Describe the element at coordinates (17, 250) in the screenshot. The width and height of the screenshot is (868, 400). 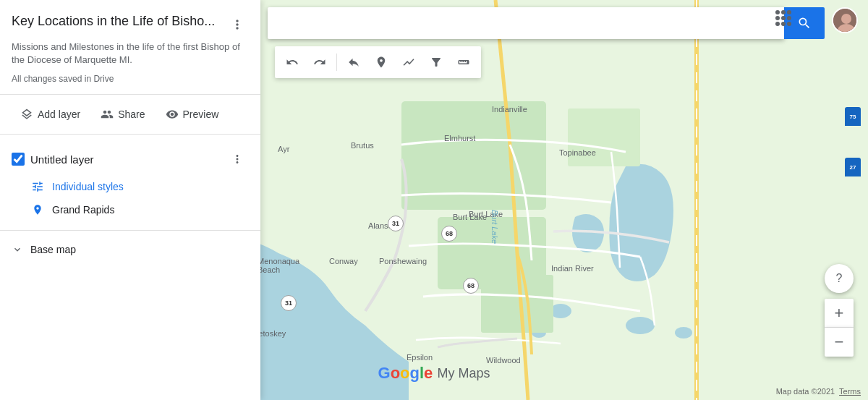
I see `base-map-icon` at that location.